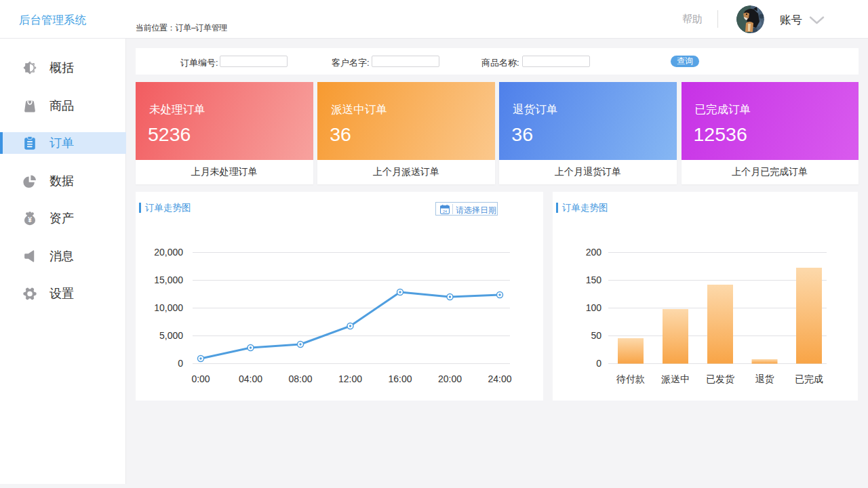  Describe the element at coordinates (168, 308) in the screenshot. I see `svg-text: 10,000` at that location.